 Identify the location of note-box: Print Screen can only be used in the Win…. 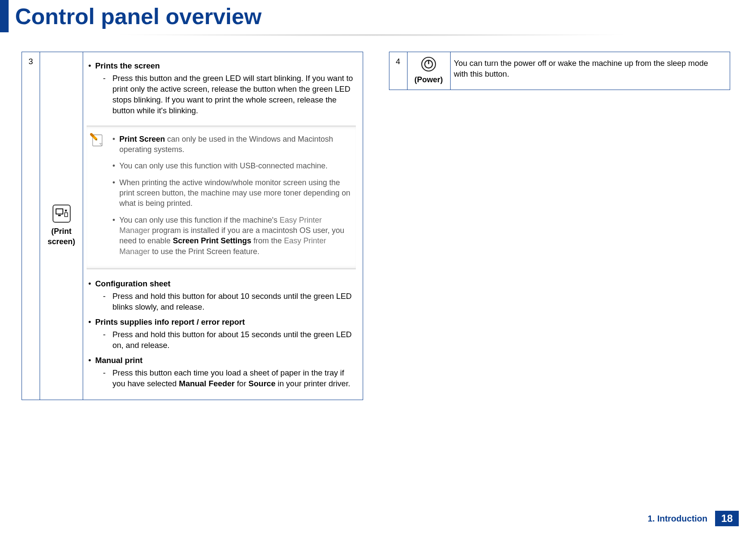
(221, 197).